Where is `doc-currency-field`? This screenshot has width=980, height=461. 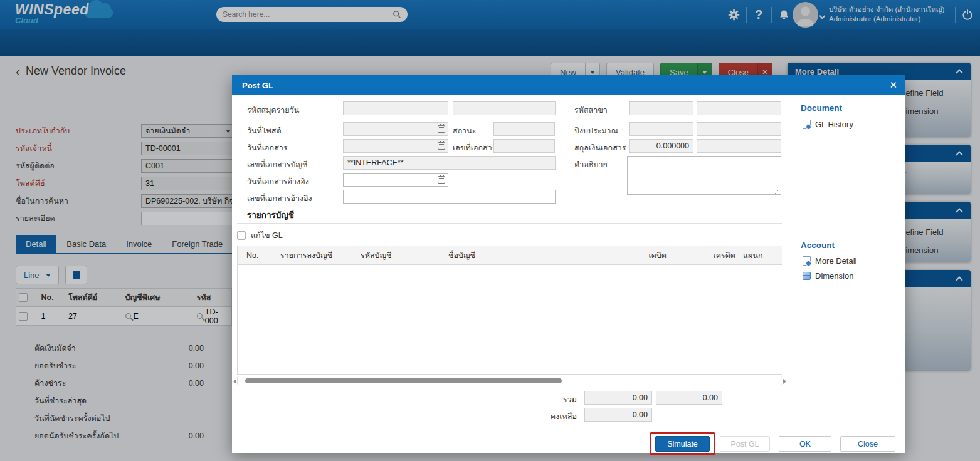 doc-currency-field is located at coordinates (739, 146).